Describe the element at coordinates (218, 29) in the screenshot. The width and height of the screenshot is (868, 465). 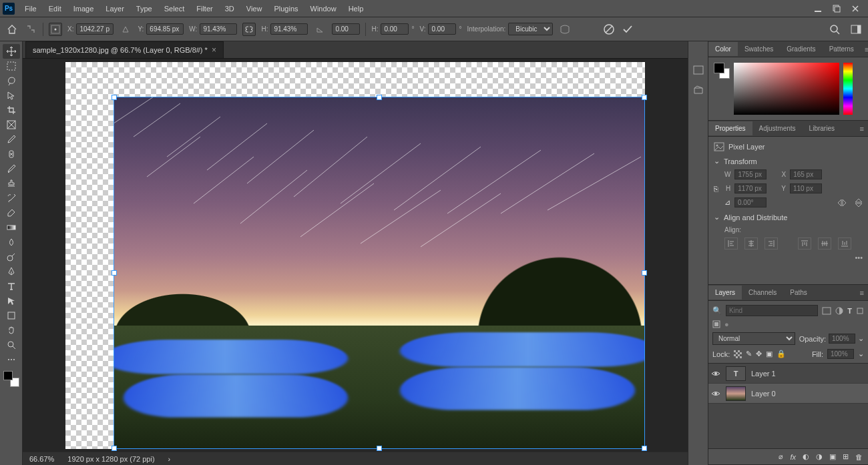
I see `w-input` at that location.